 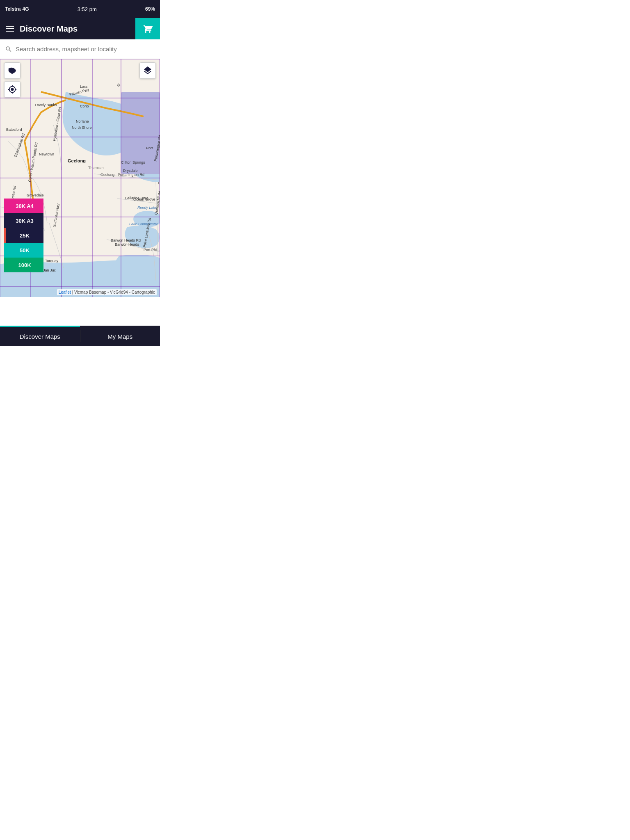 What do you see at coordinates (85, 49) in the screenshot?
I see `search-input` at bounding box center [85, 49].